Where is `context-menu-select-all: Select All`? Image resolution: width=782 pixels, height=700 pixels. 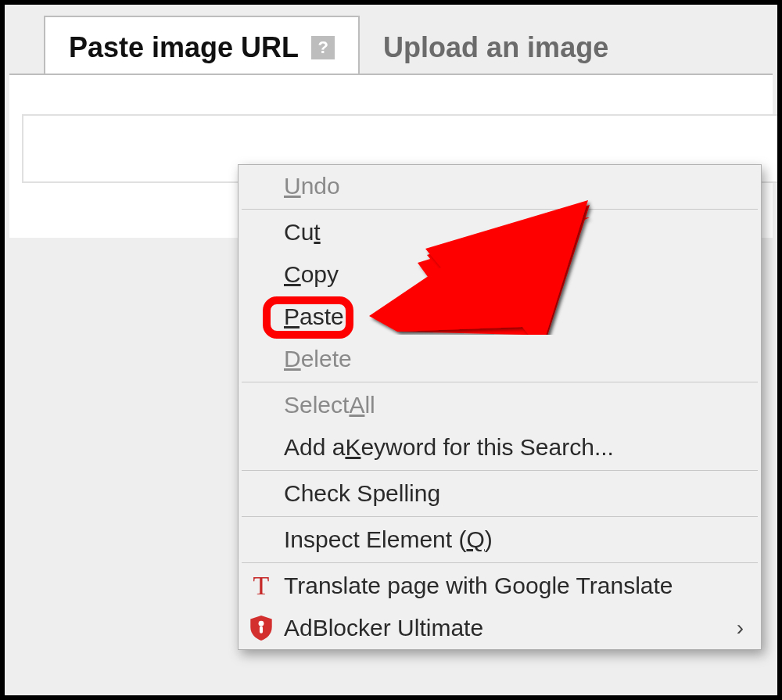
context-menu-select-all: Select All is located at coordinates (500, 405).